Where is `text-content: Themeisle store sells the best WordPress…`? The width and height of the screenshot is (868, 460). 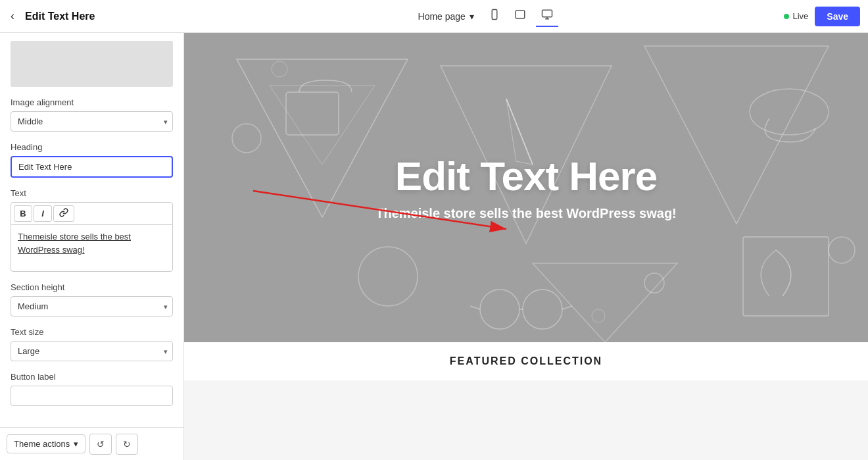 text-content: Themeisle store sells the best WordPress… is located at coordinates (74, 243).